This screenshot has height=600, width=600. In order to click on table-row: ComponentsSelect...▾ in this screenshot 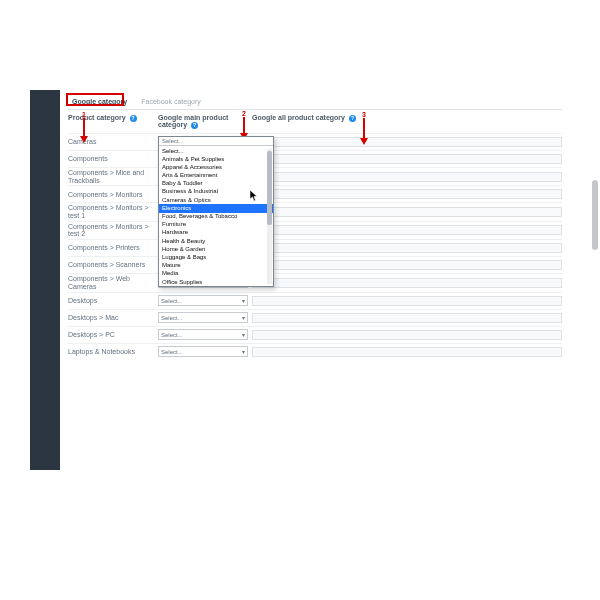, I will do `click(315, 158)`.